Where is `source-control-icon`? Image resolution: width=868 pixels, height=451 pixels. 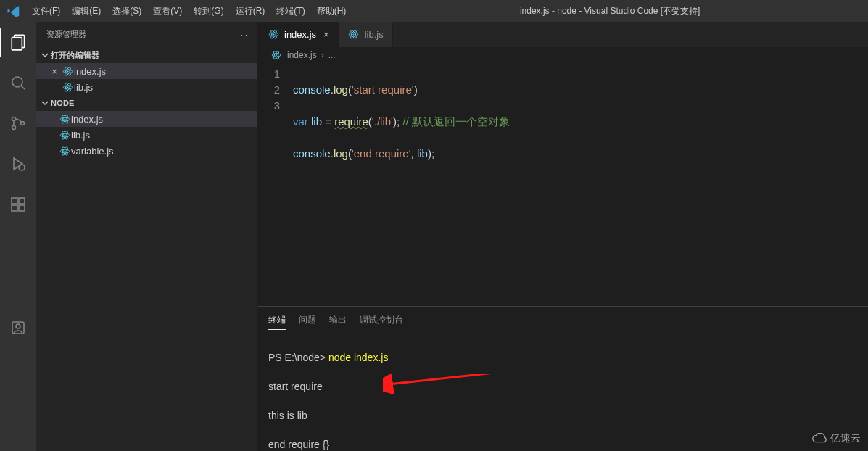
source-control-icon is located at coordinates (18, 123).